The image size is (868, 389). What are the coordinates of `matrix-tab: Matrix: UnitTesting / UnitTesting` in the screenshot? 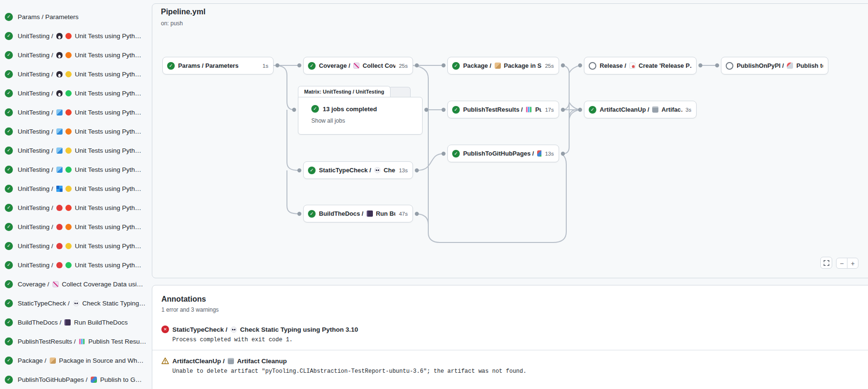 It's located at (344, 92).